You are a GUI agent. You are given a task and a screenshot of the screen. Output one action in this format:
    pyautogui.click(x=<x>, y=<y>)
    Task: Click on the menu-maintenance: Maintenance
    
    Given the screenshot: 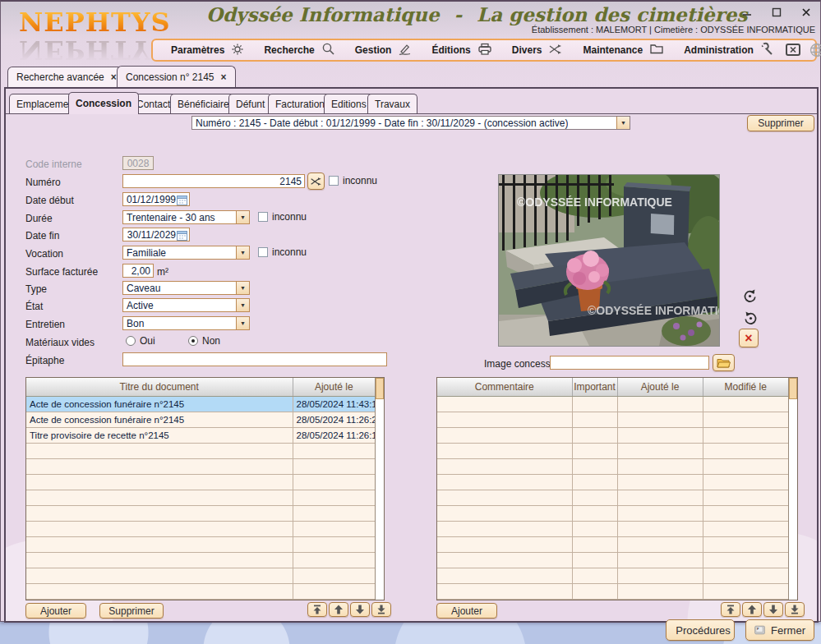 What is the action you would take?
    pyautogui.click(x=623, y=50)
    